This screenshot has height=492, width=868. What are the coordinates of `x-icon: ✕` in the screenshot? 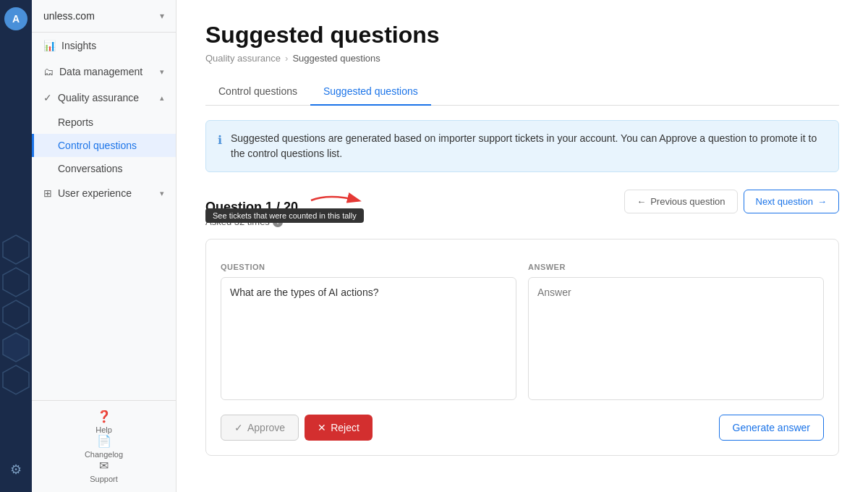 It's located at (322, 428).